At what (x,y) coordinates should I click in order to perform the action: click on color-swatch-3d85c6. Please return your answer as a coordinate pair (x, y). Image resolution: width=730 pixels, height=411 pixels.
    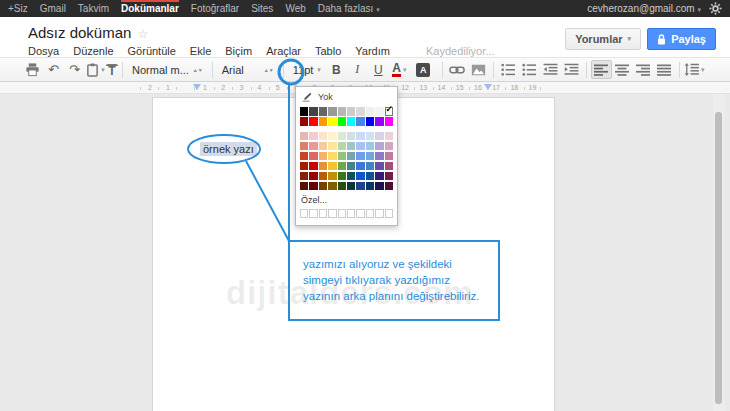
    Looking at the image, I should click on (370, 166).